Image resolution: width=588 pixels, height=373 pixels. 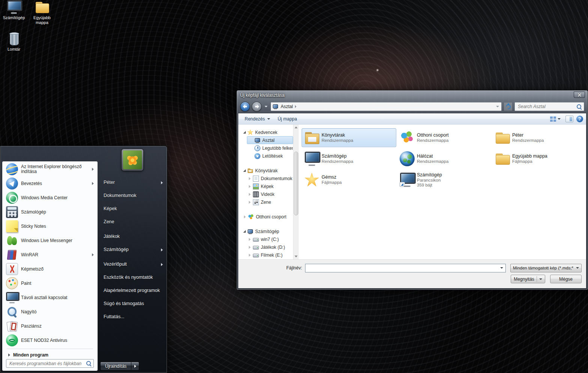 I want to click on preview-pane-button, so click(x=570, y=119).